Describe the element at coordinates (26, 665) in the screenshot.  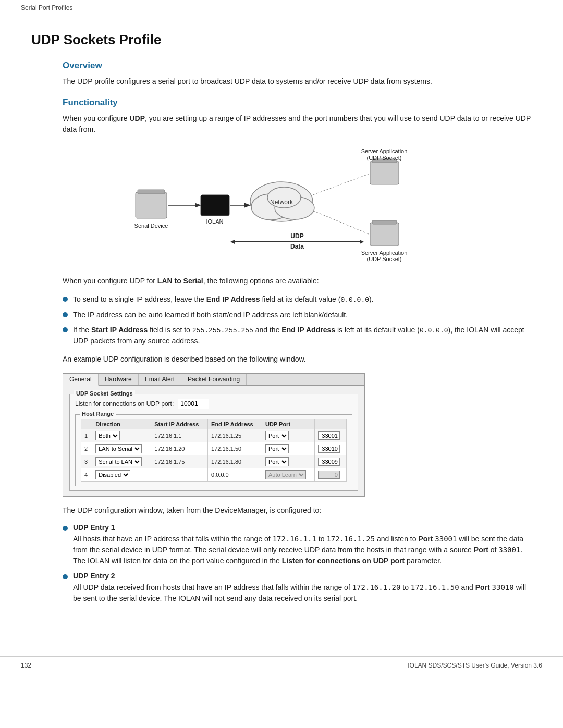
I see `page-number: 132` at that location.